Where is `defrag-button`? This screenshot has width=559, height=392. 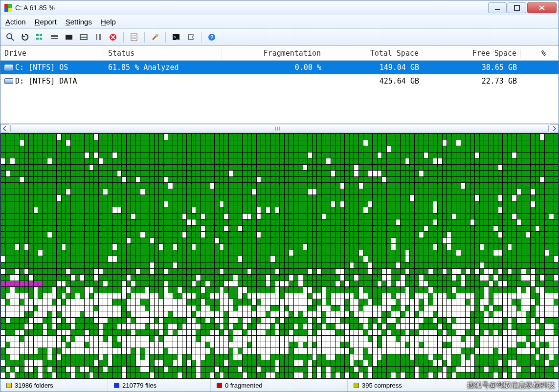
defrag-button is located at coordinates (40, 37).